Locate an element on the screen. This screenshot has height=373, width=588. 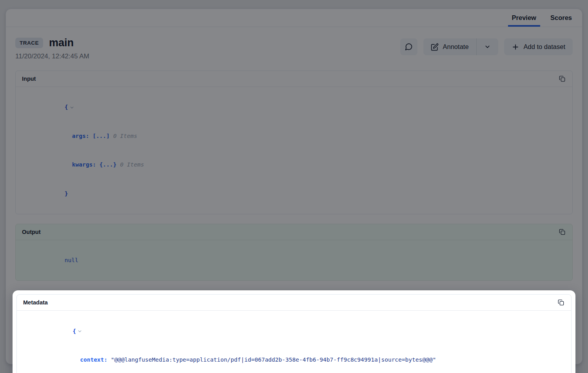
output-panel-title: Output is located at coordinates (31, 232).